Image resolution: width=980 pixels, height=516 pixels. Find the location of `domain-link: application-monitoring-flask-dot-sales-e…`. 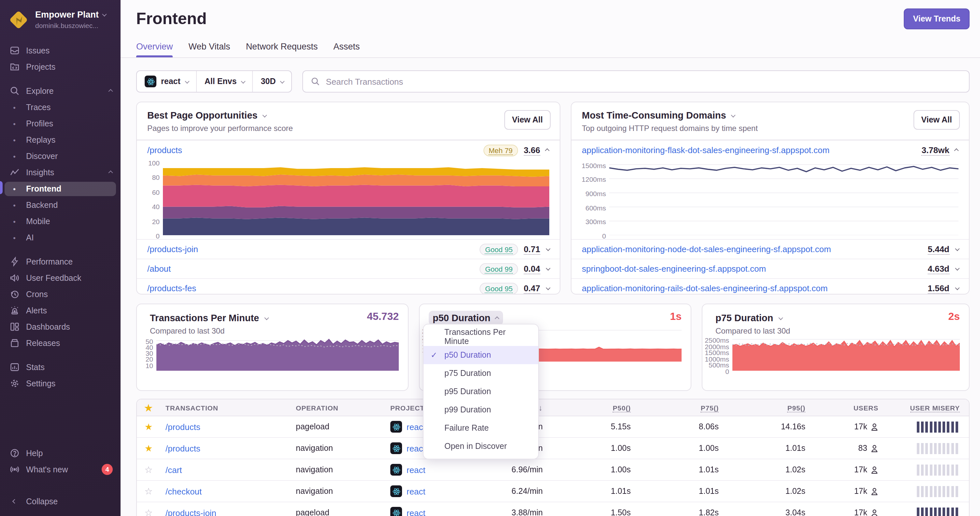

domain-link: application-monitoring-flask-dot-sales-e… is located at coordinates (706, 150).